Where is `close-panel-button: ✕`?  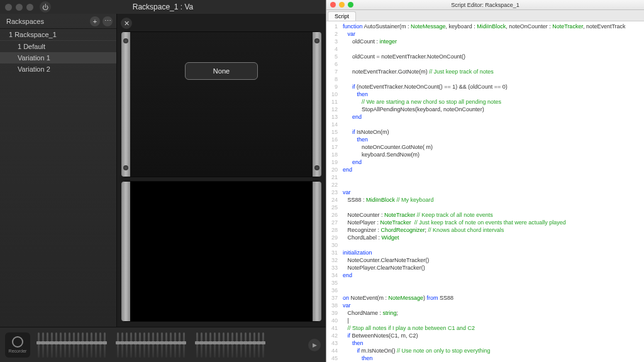
close-panel-button: ✕ is located at coordinates (126, 23).